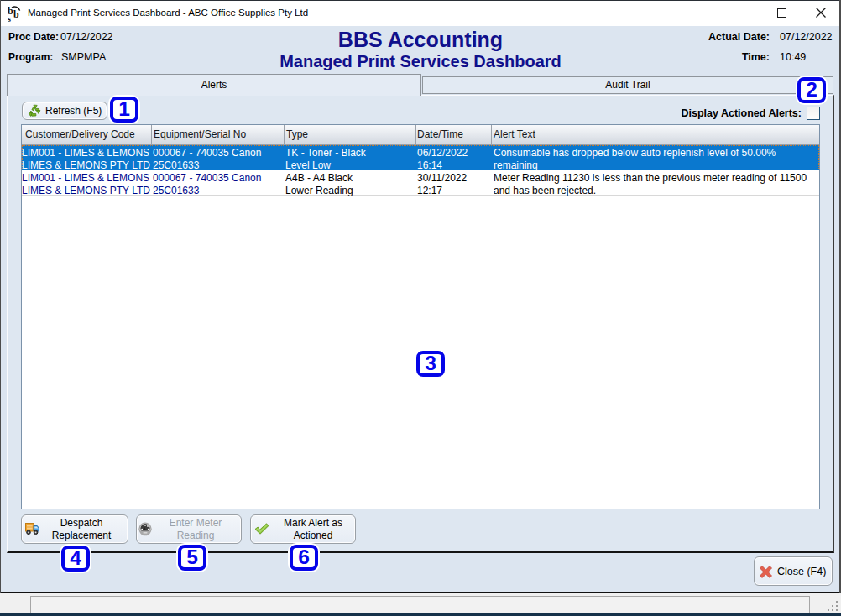 This screenshot has height=616, width=841. I want to click on svg-text: s, so click(9, 18).